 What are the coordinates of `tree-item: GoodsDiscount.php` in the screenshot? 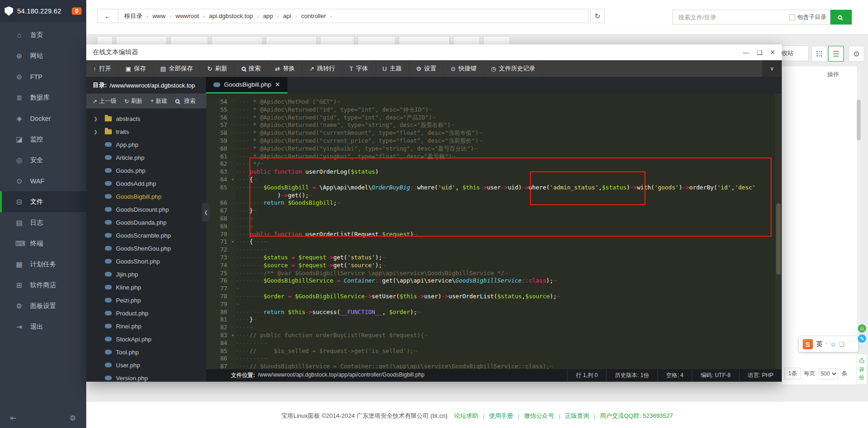 It's located at (147, 209).